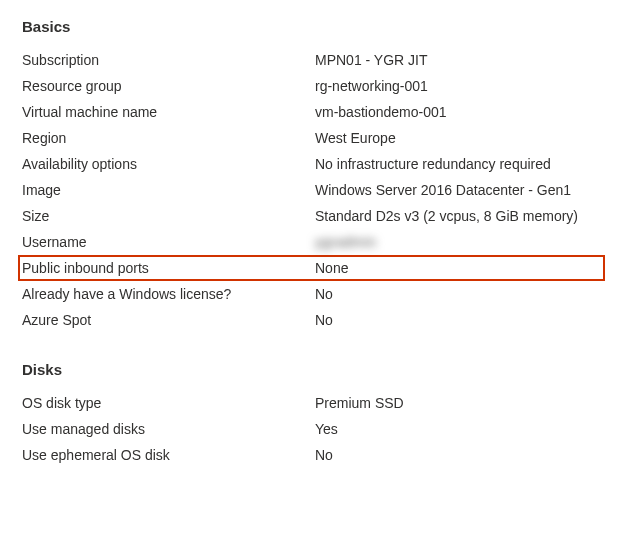 The height and width of the screenshot is (538, 623). Describe the element at coordinates (168, 60) in the screenshot. I see `label-subscription: Subscription` at that location.